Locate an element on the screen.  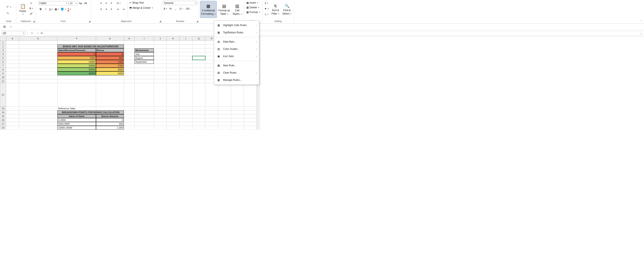
column-header: H is located at coordinates (129, 38).